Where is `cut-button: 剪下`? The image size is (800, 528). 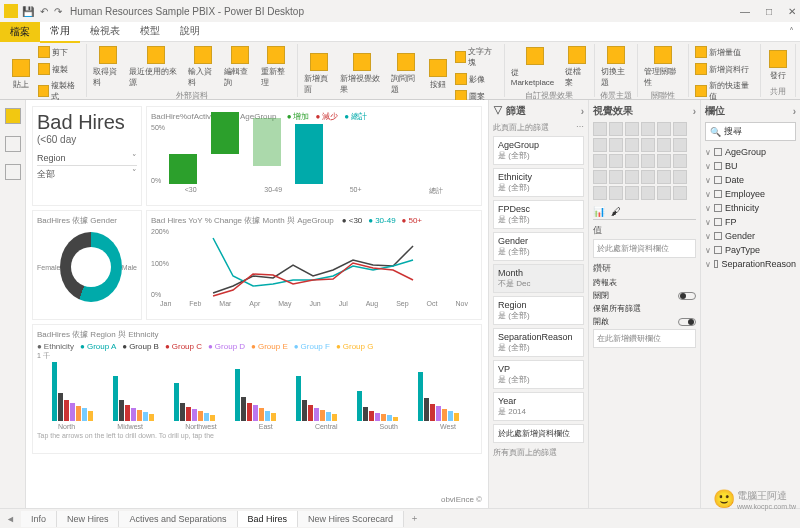 cut-button: 剪下 is located at coordinates (59, 52).